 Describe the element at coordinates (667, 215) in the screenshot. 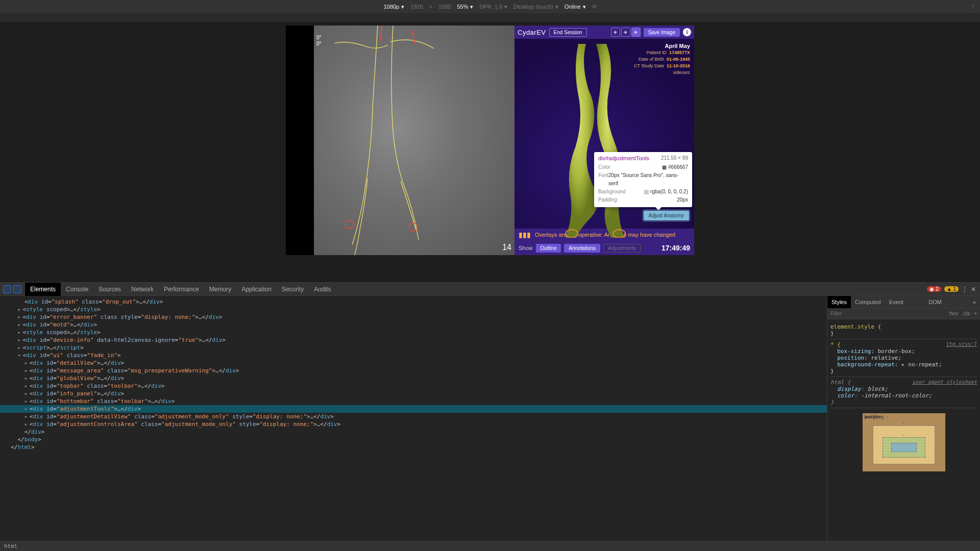

I see `adjust-anatomy-button: Adjust Anatomy` at that location.